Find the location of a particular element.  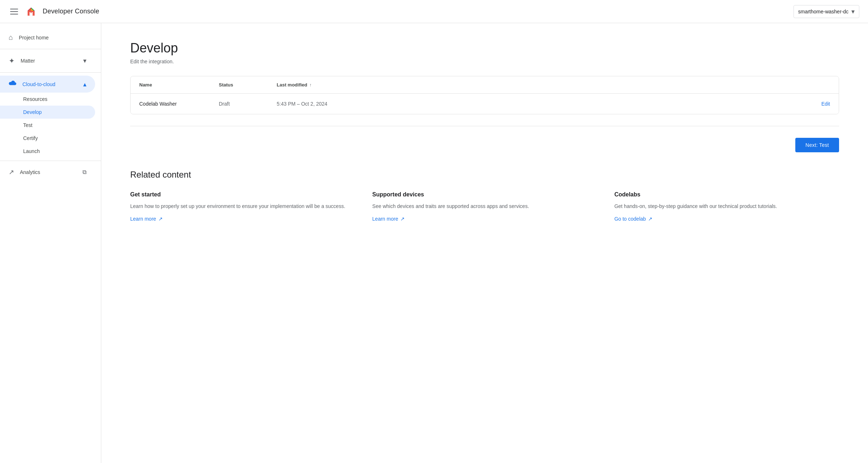

card-get-started-title: Get started is located at coordinates (242, 195).